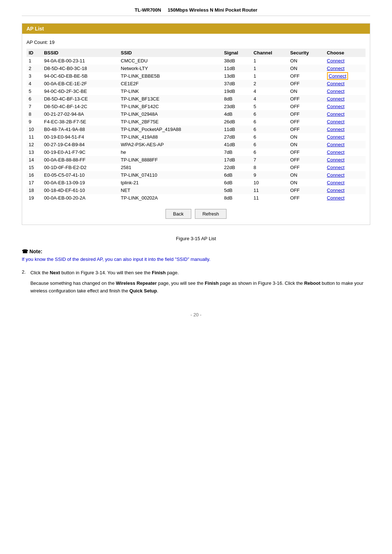 Image resolution: width=392 pixels, height=554 pixels. I want to click on note-text: If you know the SSID of the desired AP, …, so click(196, 259).